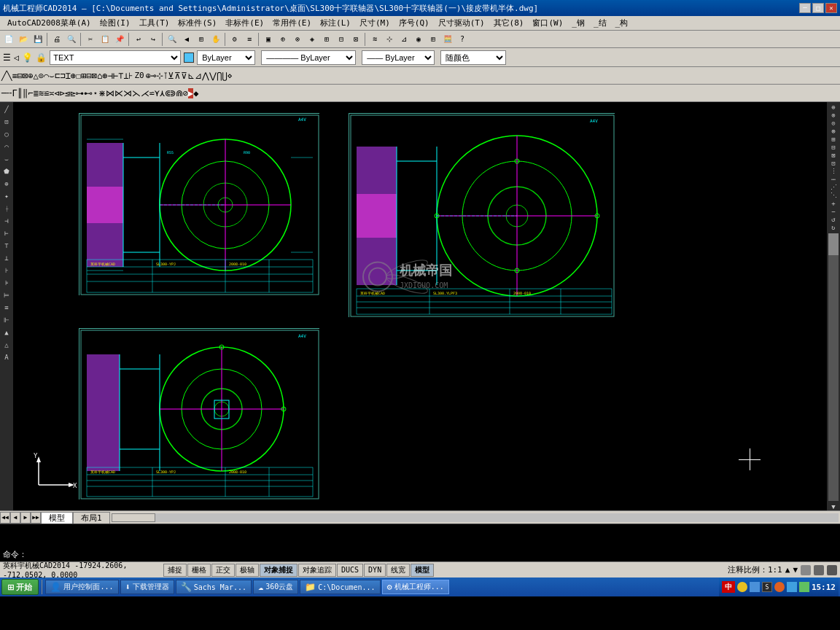  What do you see at coordinates (187, 39) in the screenshot?
I see `zoom-prev-button: ◀` at bounding box center [187, 39].